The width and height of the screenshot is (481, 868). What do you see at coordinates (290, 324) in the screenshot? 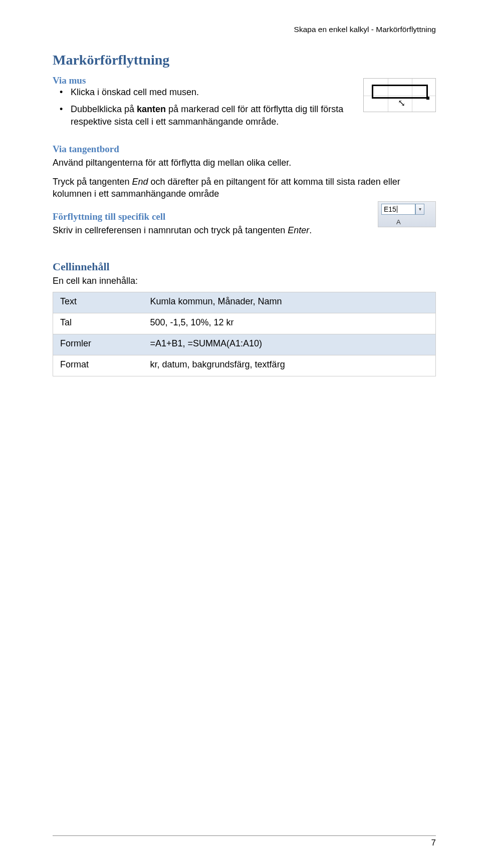
I see `table-cell-value: 500, -1,5, 10%, 12 kr` at bounding box center [290, 324].